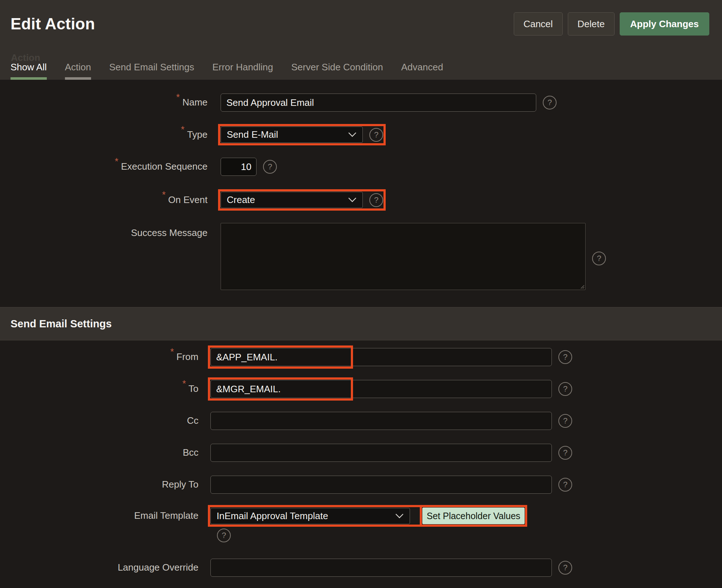 The image size is (722, 588). I want to click on bcc-input, so click(381, 453).